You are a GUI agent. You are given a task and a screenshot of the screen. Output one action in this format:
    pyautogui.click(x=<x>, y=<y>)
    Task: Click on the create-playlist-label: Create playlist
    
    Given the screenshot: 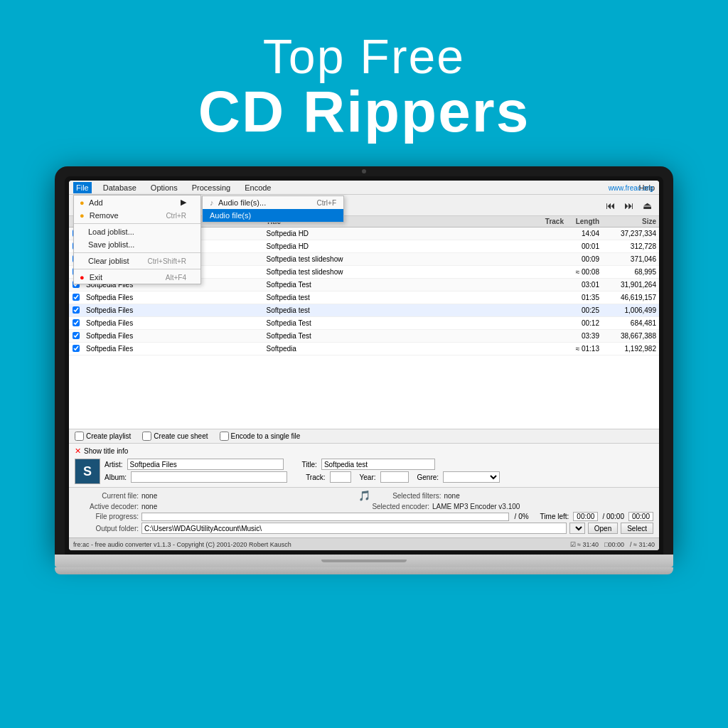 What is the action you would take?
    pyautogui.click(x=102, y=437)
    